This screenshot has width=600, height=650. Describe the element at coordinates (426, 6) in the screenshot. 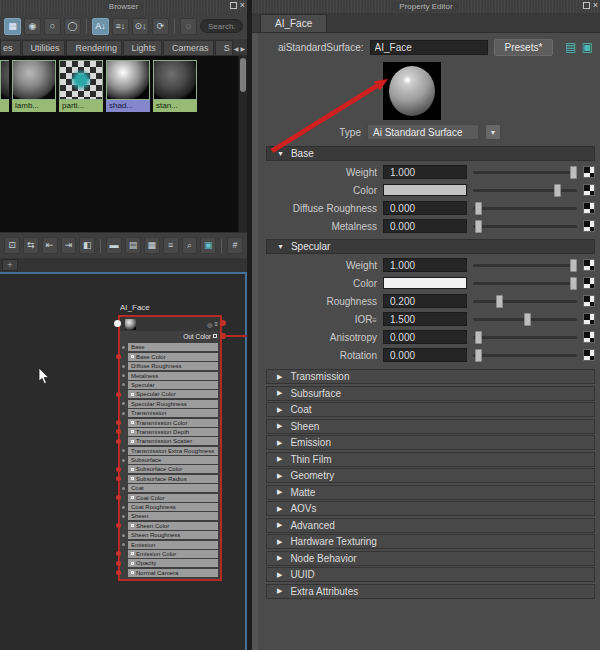

I see `property-editor-titlebar: Property Editor ×` at that location.